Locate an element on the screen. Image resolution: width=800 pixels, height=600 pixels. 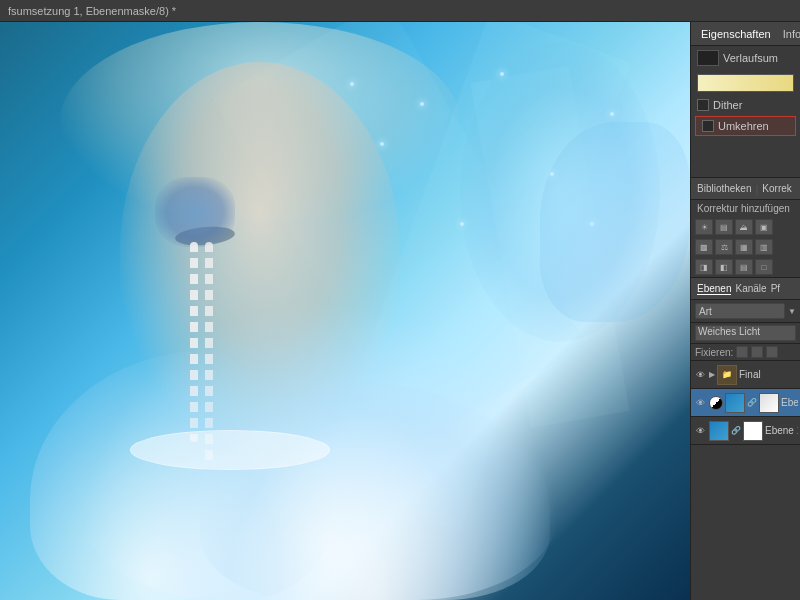
link-ebene2: 🔗 is located at coordinates (752, 402).